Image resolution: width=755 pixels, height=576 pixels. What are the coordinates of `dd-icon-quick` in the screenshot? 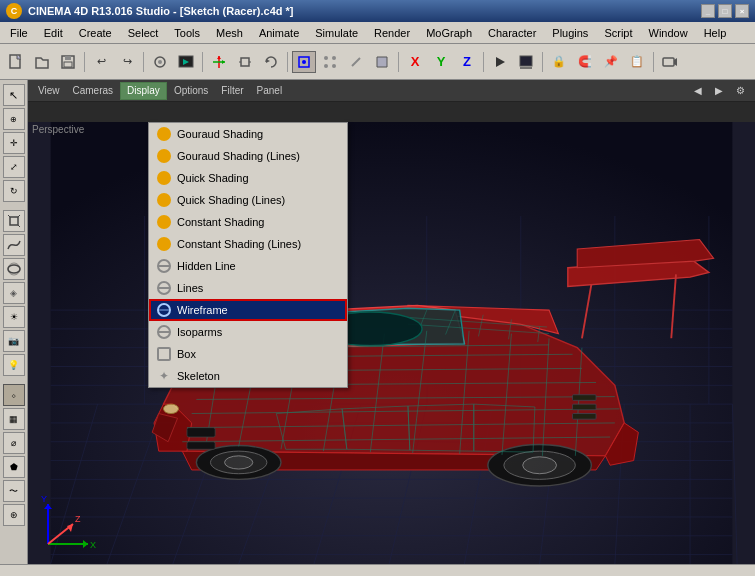 It's located at (164, 178).